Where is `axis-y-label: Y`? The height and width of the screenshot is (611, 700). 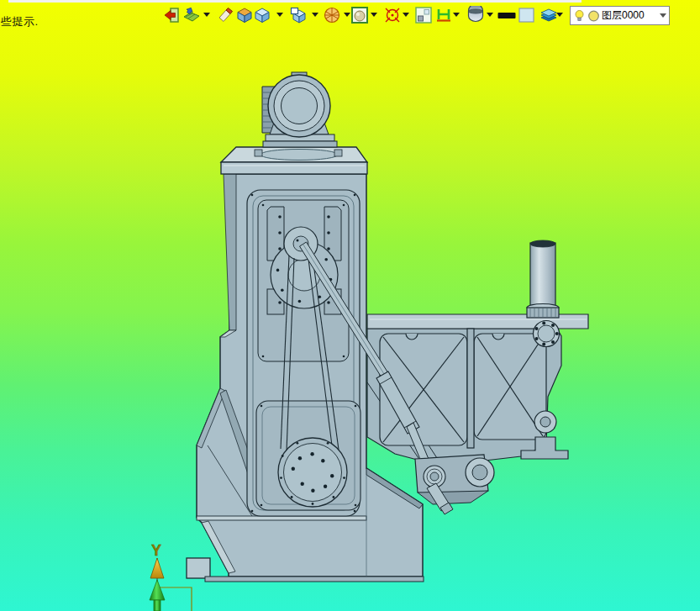 axis-y-label: Y is located at coordinates (156, 550).